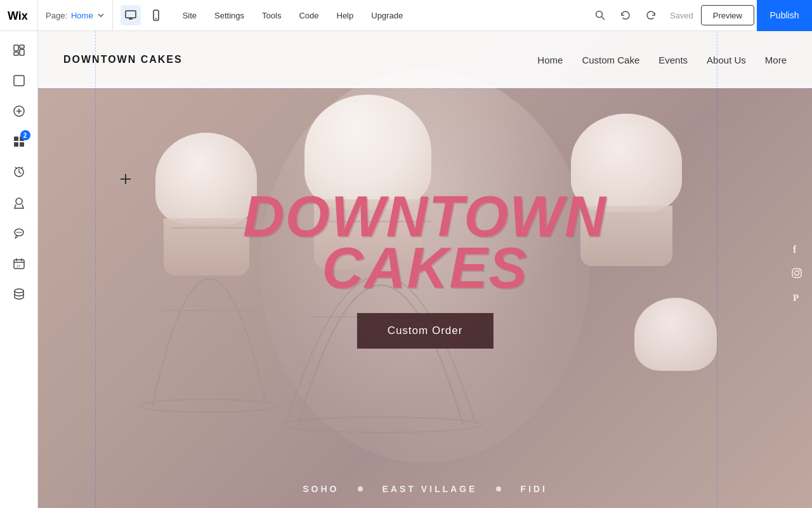 This screenshot has width=812, height=508. I want to click on chat-icon, so click(19, 233).